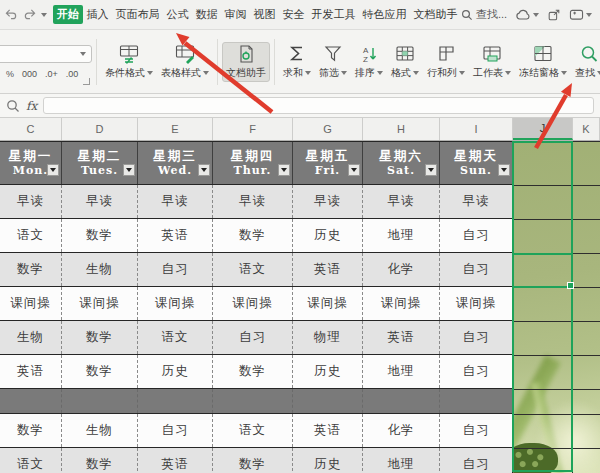 The width and height of the screenshot is (600, 473). Describe the element at coordinates (369, 62) in the screenshot. I see `sort-button: AZ 排序` at that location.